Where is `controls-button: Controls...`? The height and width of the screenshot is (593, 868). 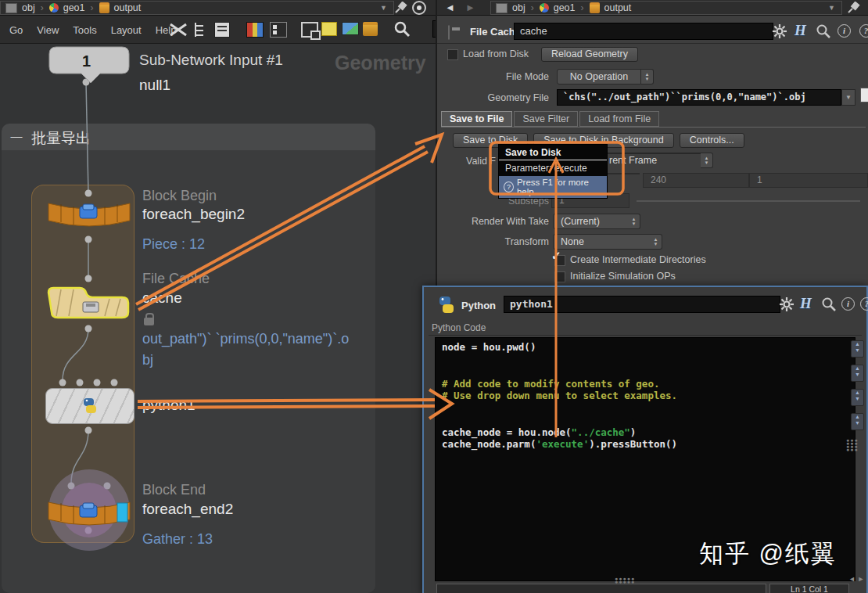 controls-button: Controls... is located at coordinates (712, 141).